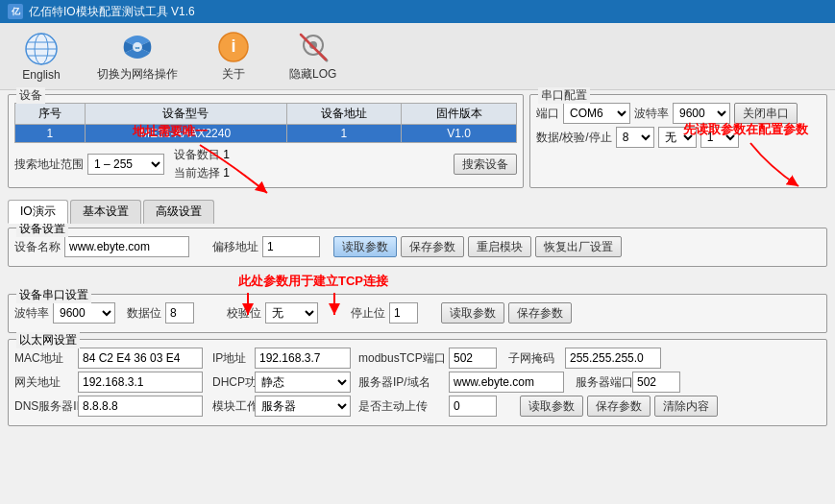 This screenshot has width=835, height=504. What do you see at coordinates (552, 406) in the screenshot?
I see `ethernet-read-btn: 读取参数` at bounding box center [552, 406].